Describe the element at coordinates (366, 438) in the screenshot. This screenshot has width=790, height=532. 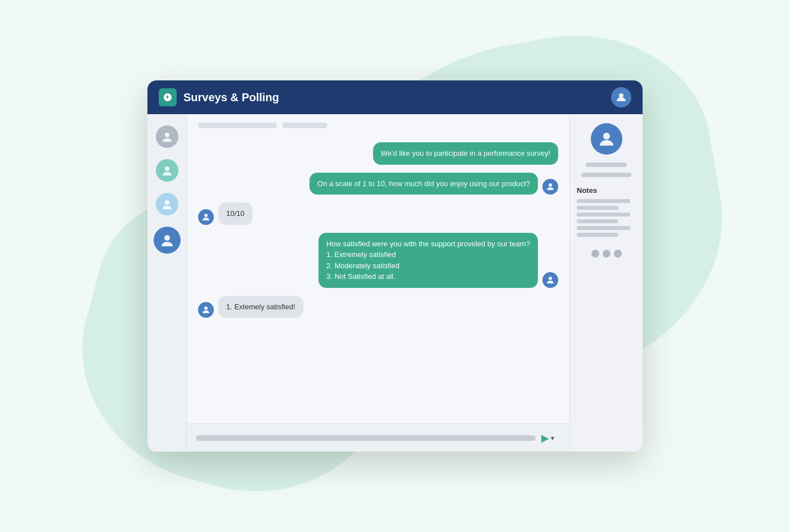
I see `chat-input-placeholder` at that location.